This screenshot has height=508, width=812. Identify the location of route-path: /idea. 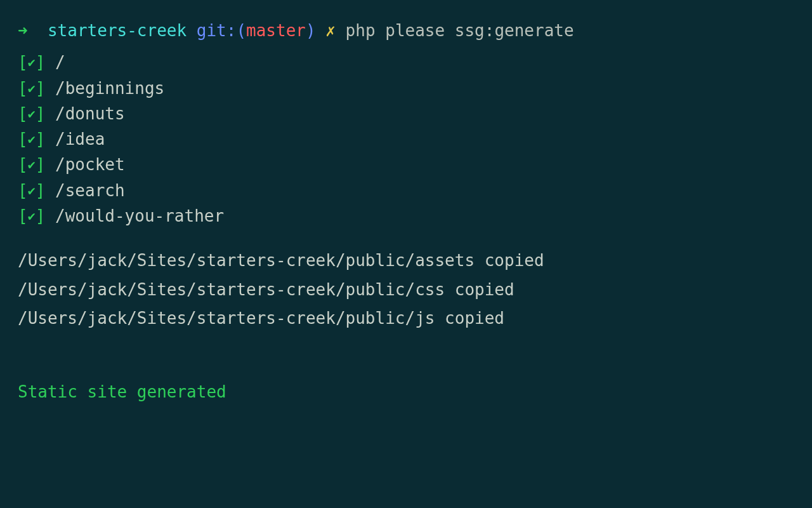
(80, 139).